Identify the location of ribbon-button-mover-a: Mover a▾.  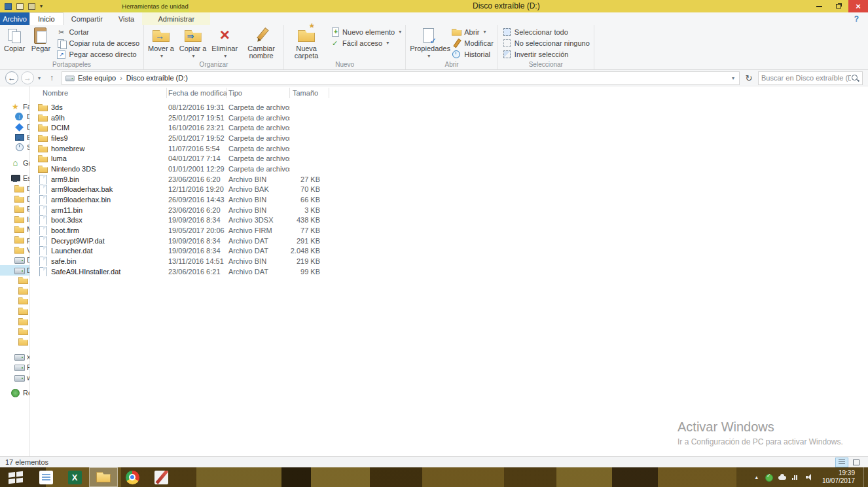
(161, 43).